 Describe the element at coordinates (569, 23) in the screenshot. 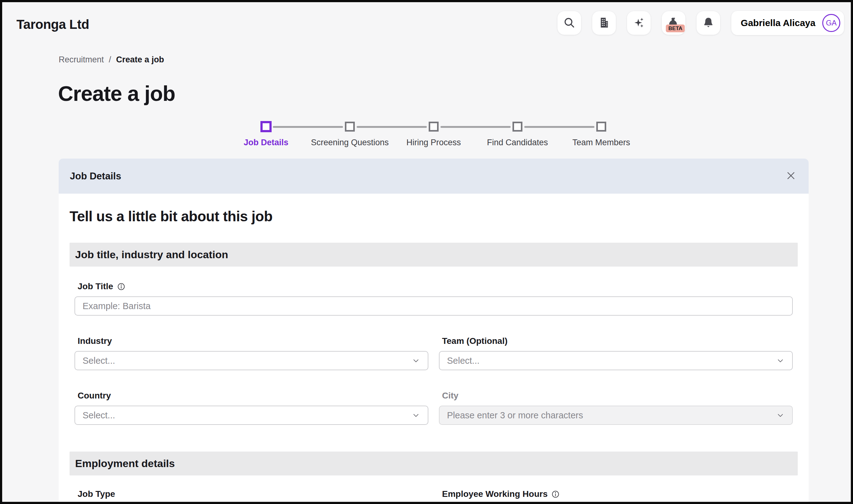

I see `search-button` at that location.